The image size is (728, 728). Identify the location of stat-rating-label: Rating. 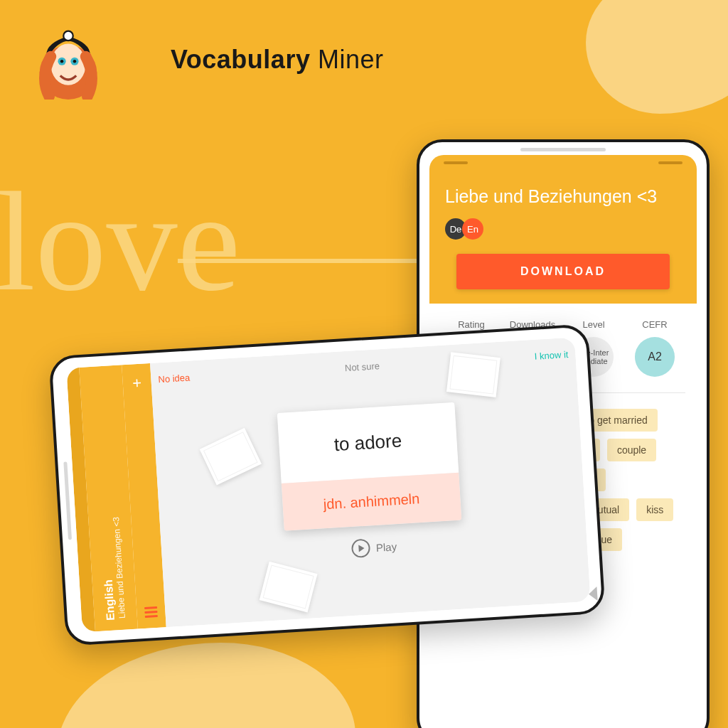
(471, 324).